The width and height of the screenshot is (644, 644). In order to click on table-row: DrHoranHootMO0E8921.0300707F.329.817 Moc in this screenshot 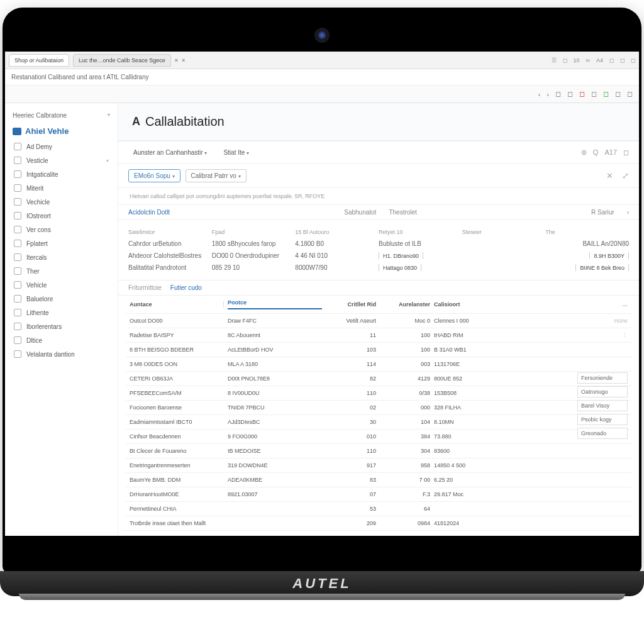, I will do `click(379, 494)`.